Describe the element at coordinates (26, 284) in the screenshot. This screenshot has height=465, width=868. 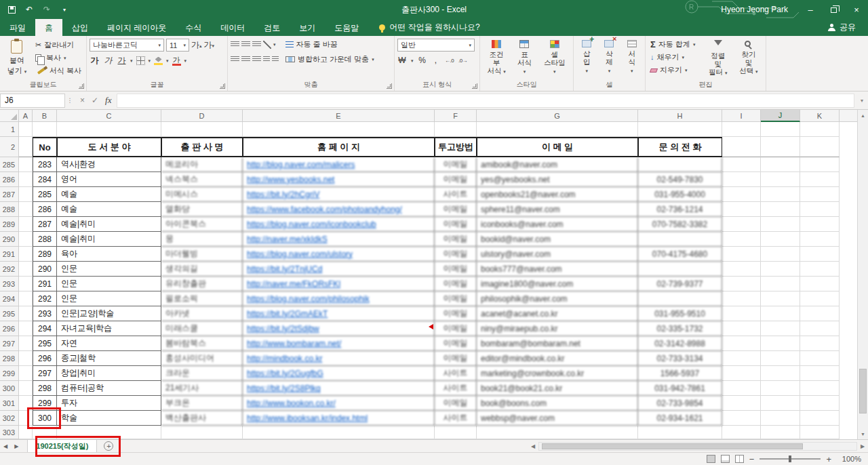
I see `cell-A293` at that location.